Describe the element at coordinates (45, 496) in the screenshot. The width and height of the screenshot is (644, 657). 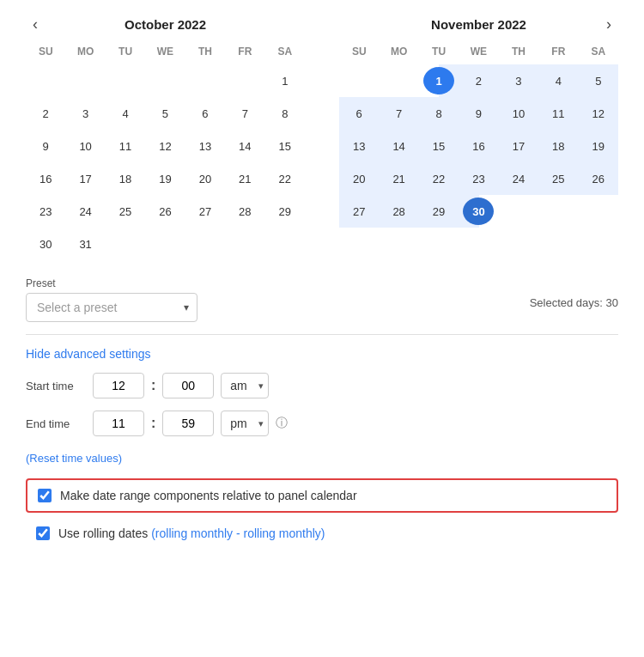
I see `relative-calendar-checkbox` at that location.